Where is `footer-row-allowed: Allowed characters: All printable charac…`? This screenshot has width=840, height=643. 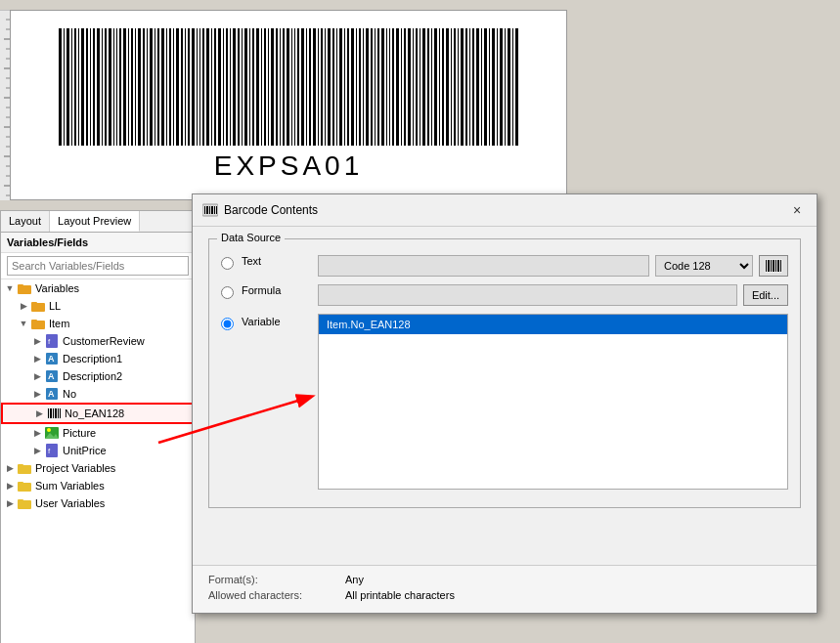
footer-row-allowed: Allowed characters: All printable charac… is located at coordinates (505, 595).